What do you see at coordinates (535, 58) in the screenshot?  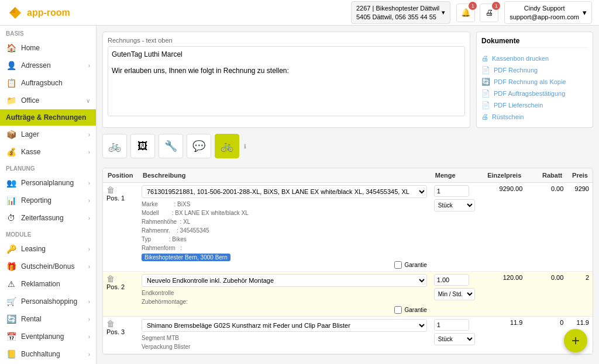 I see `doc-kassenbon: 🖨 Kassenbon drucken` at bounding box center [535, 58].